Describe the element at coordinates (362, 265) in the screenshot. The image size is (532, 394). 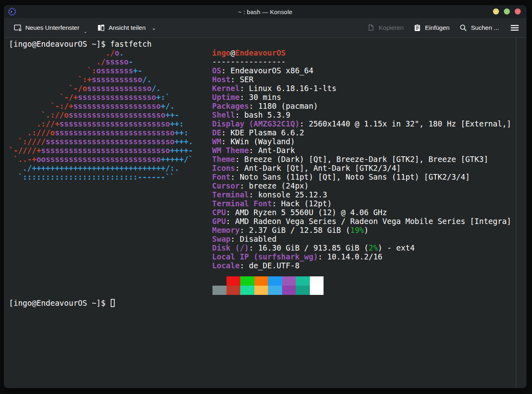
I see `terminal-text-line: Locale: de_DE.UTF-8` at that location.